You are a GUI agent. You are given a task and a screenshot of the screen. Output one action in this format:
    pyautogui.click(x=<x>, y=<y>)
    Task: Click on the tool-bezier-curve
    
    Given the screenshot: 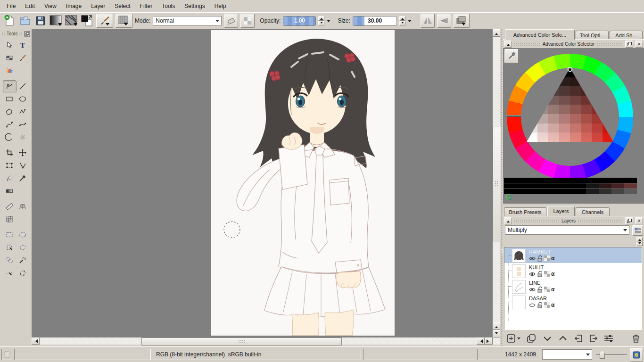 What is the action you would take?
    pyautogui.click(x=9, y=124)
    